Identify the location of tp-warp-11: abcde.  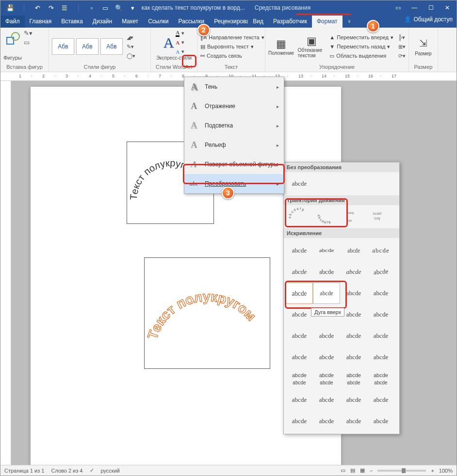
(354, 293).